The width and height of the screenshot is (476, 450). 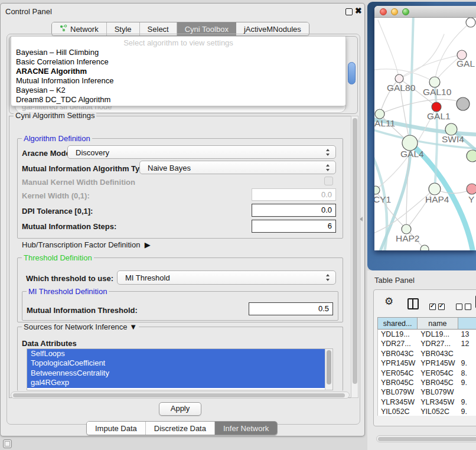 What do you see at coordinates (176, 383) in the screenshot?
I see `attribute-item-gal4rgexp: gal4RGexp` at bounding box center [176, 383].